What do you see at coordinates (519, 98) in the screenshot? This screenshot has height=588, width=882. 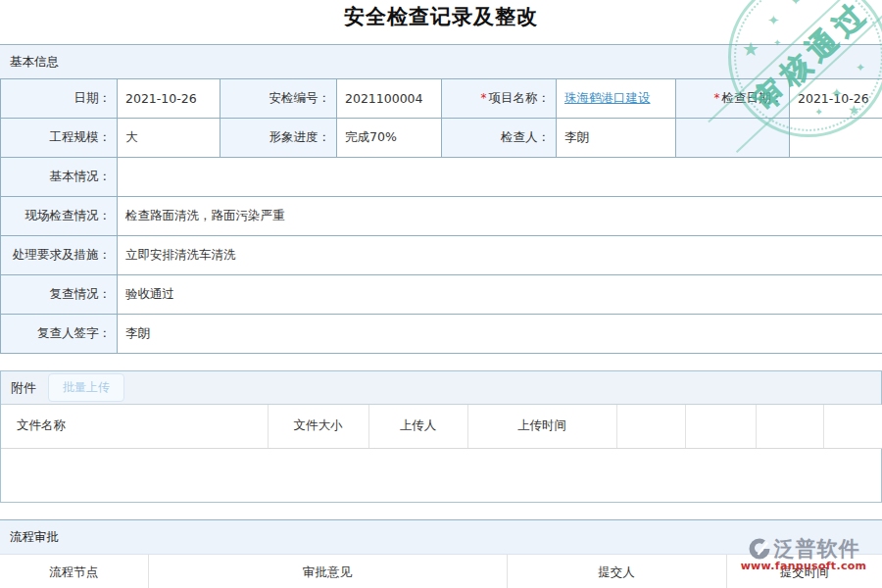 I see `field-label: 项目名称：` at bounding box center [519, 98].